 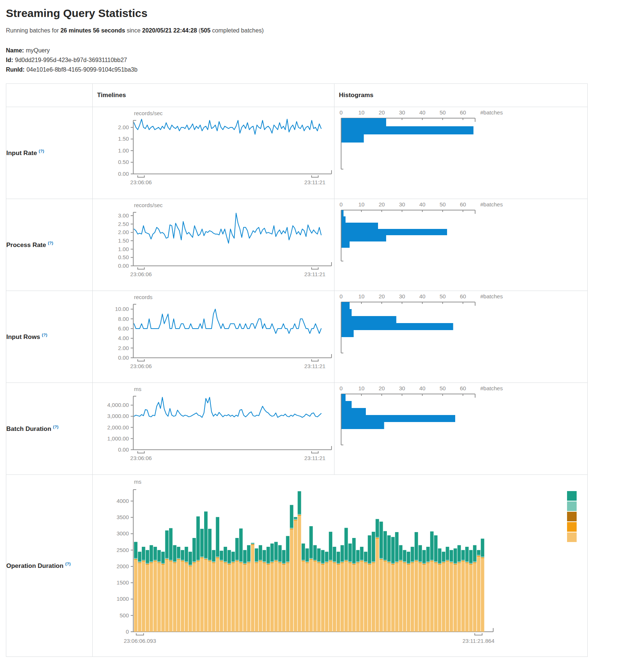 What do you see at coordinates (213, 426) in the screenshot?
I see `batch-duration-timeline-chart: ms0.001,000.002,000.003,000.004,000.0023…` at bounding box center [213, 426].